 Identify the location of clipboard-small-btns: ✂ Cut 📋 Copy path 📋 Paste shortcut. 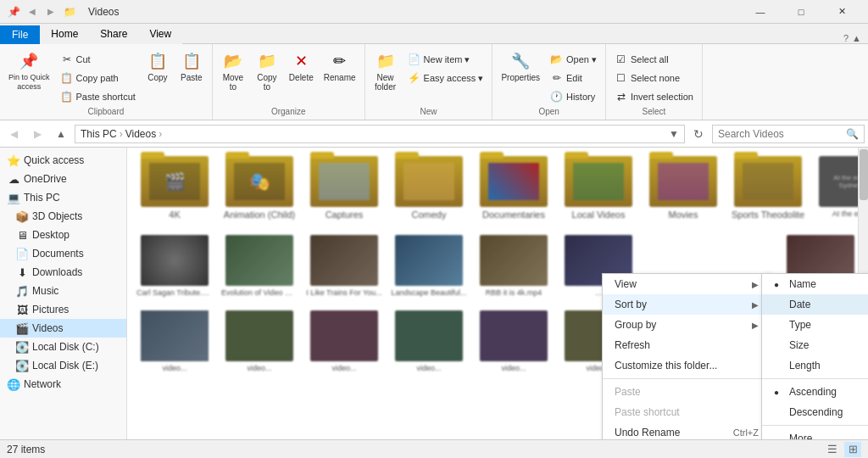
(98, 76).